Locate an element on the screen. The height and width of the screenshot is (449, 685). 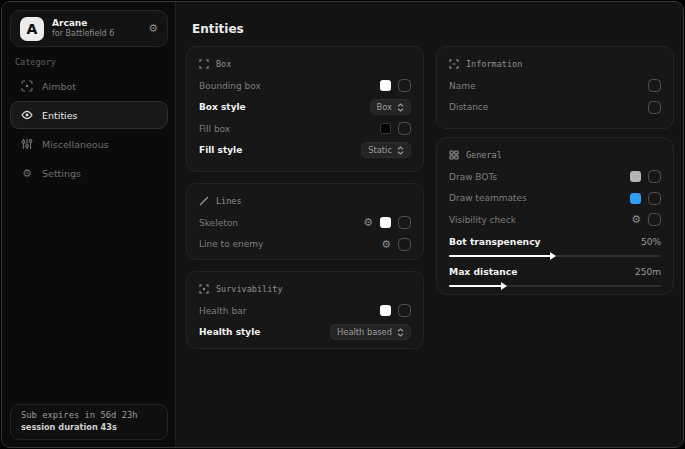
max-distance-slider is located at coordinates (555, 286).